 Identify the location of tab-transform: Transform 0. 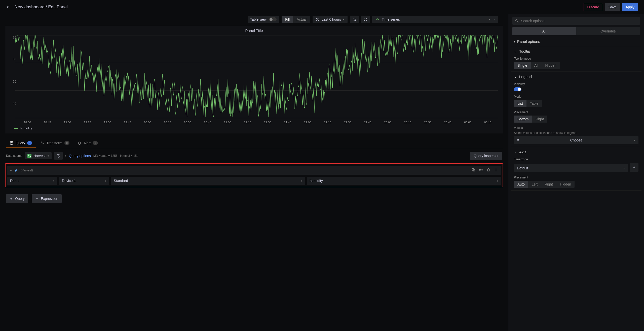
(55, 143).